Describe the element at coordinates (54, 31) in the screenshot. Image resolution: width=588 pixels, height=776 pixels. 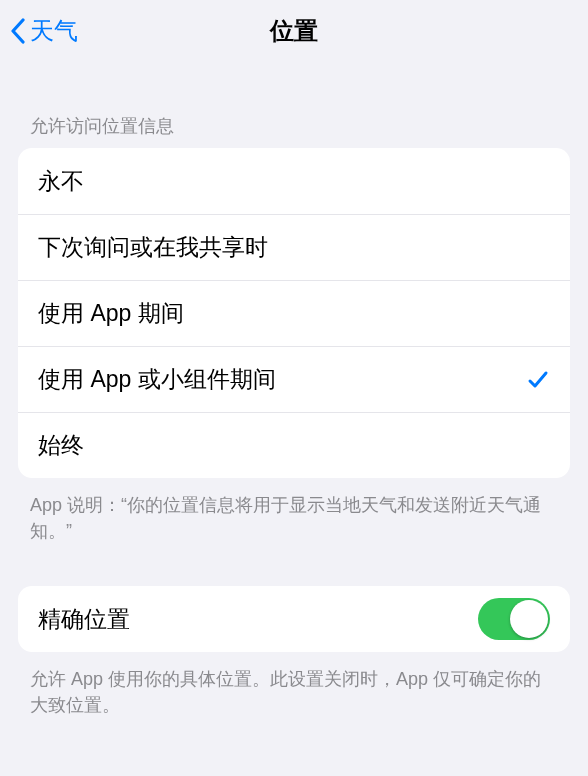
I see `back-label: 天气` at that location.